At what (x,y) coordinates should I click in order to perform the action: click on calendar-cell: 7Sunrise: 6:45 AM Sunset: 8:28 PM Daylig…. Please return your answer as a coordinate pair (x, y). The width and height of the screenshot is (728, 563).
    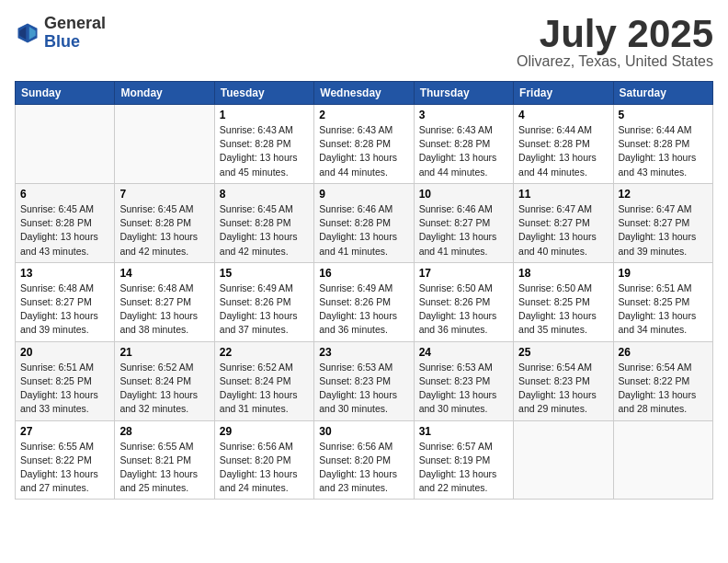
    Looking at the image, I should click on (165, 223).